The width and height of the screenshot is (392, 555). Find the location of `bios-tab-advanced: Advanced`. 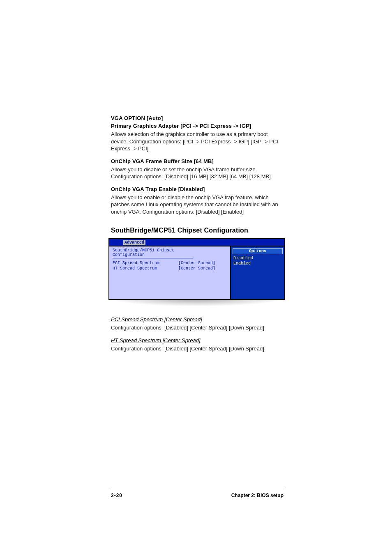

bios-tab-advanced: Advanced is located at coordinates (134, 242).